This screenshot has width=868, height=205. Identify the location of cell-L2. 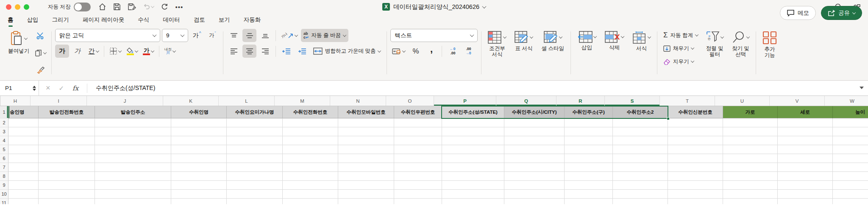
(255, 123).